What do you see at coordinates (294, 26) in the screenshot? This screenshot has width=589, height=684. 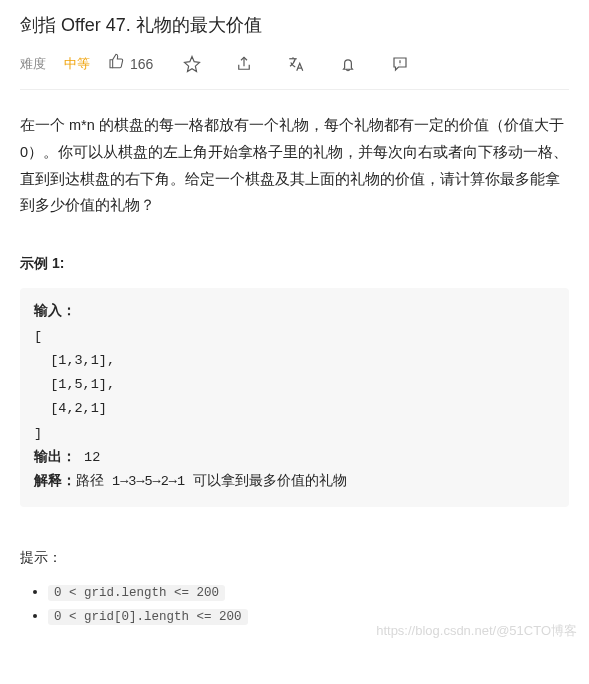 I see `problem-title: 剑指 Offer 47. 礼物的最大价值` at bounding box center [294, 26].